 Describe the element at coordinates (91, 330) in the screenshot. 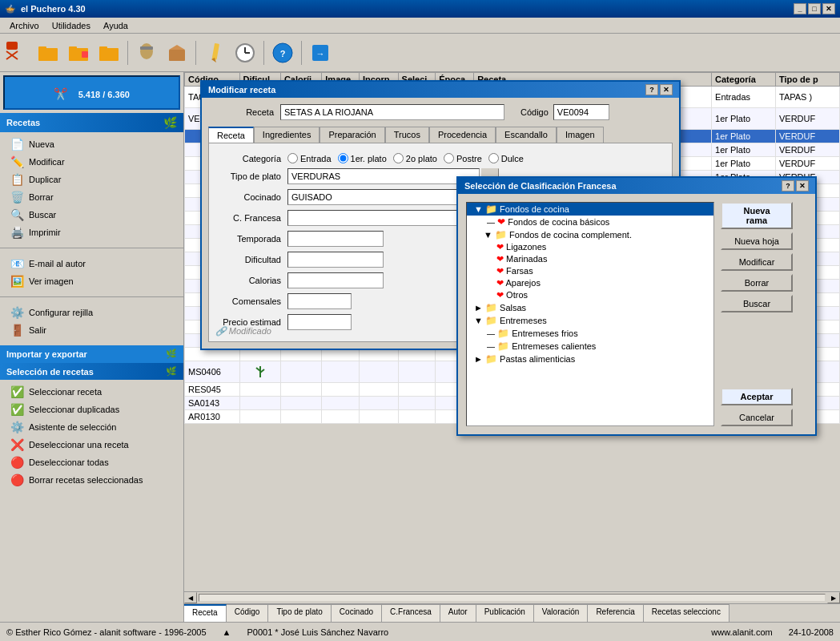

I see `nav-salir: 🚪 Salir` at that location.